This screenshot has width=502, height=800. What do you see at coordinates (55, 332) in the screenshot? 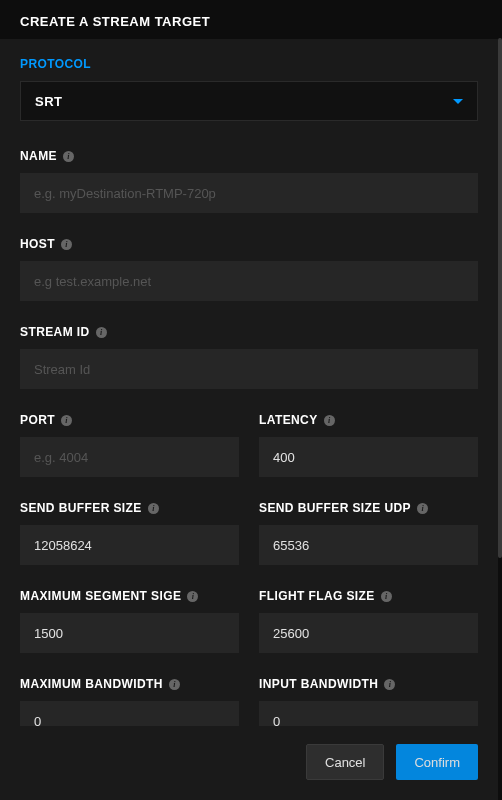
I see `stream-id-label: STREAM ID` at bounding box center [55, 332].